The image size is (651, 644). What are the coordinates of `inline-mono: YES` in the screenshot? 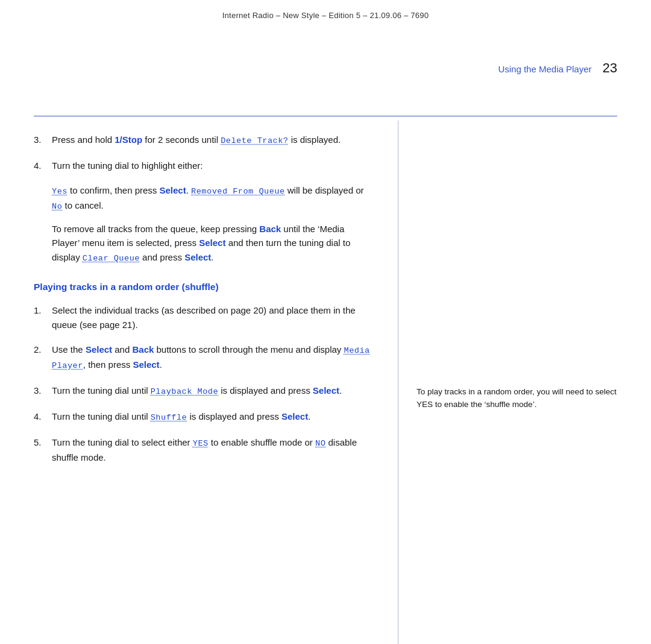 It's located at (201, 444).